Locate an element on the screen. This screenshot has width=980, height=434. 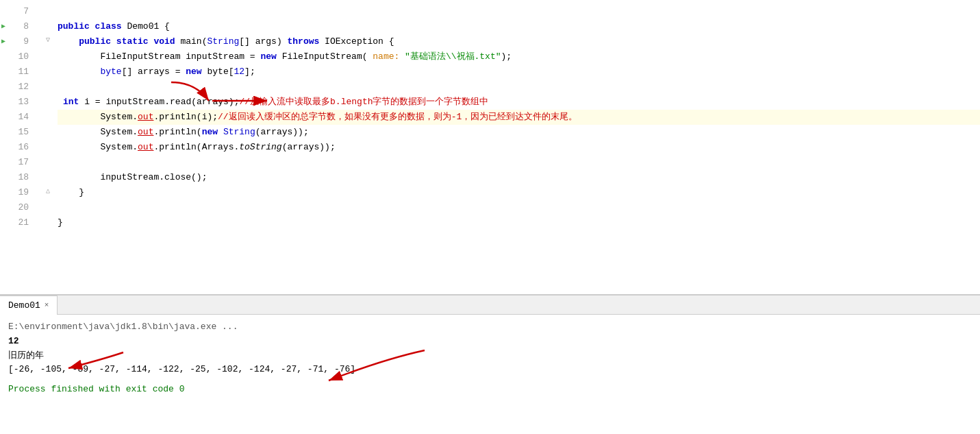
code-line-14: System.out.println(i);//返回读入缓冲区的总字节数，如果没… is located at coordinates (519, 117).